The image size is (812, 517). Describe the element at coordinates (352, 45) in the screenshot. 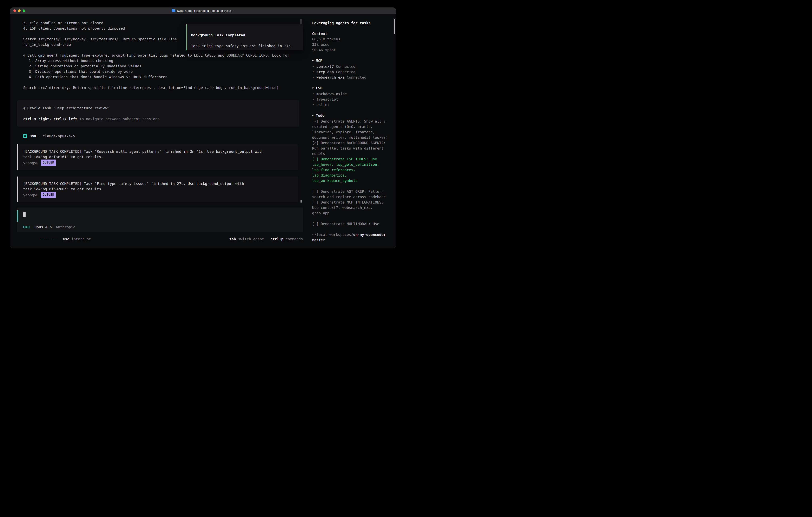

I see `context-used: 33% used` at that location.